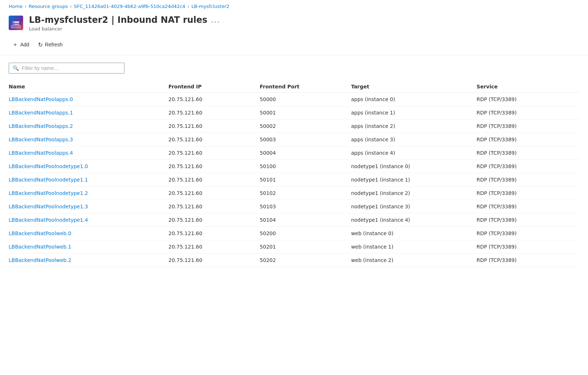 This screenshot has width=588, height=375. What do you see at coordinates (294, 112) in the screenshot?
I see `table-row: LBBackendNatPoolapps.120.75.121.6050001a…` at bounding box center [294, 112].